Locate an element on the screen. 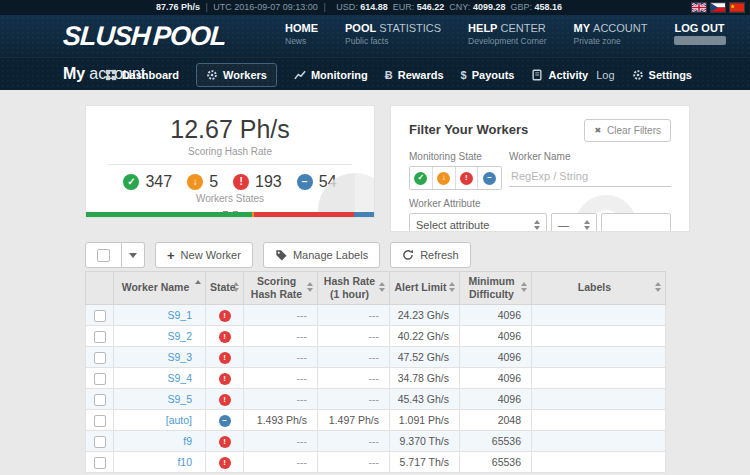 This screenshot has width=750, height=475. worker-state-count: ✓347 is located at coordinates (148, 182).